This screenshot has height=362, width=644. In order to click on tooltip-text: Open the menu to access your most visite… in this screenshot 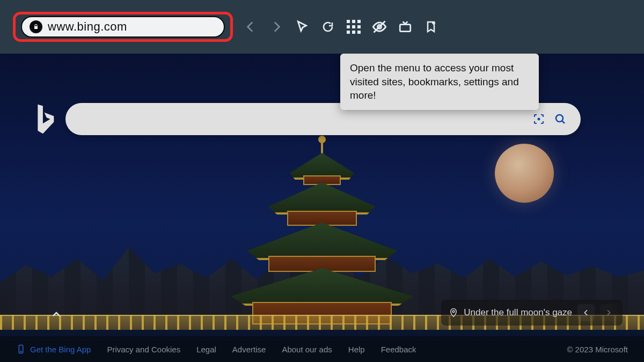, I will do `click(435, 82)`.